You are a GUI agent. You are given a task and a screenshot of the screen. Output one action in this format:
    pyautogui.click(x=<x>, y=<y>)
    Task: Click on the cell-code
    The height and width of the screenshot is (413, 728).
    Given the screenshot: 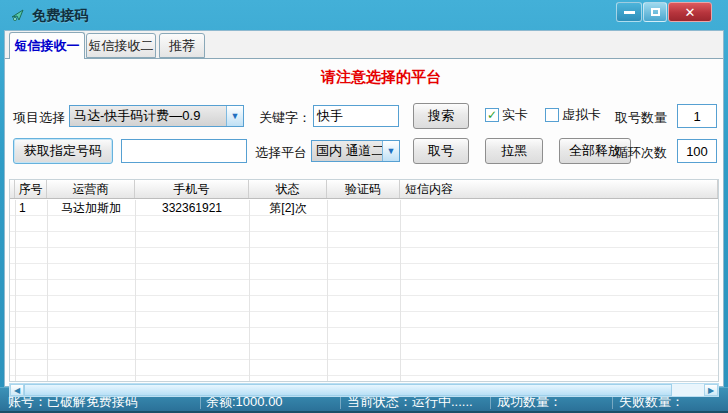 What is the action you would take?
    pyautogui.click(x=364, y=208)
    